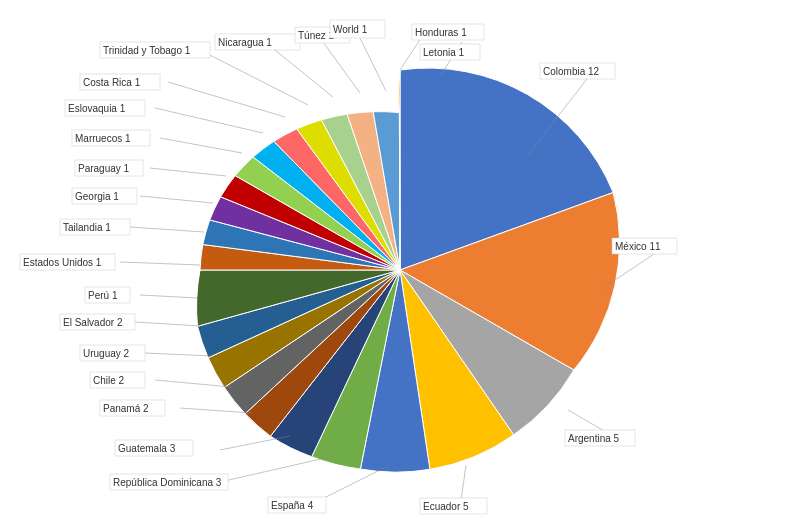  What do you see at coordinates (147, 50) in the screenshot?
I see `label-trinidad: Trinidad y Tobago 1` at bounding box center [147, 50].